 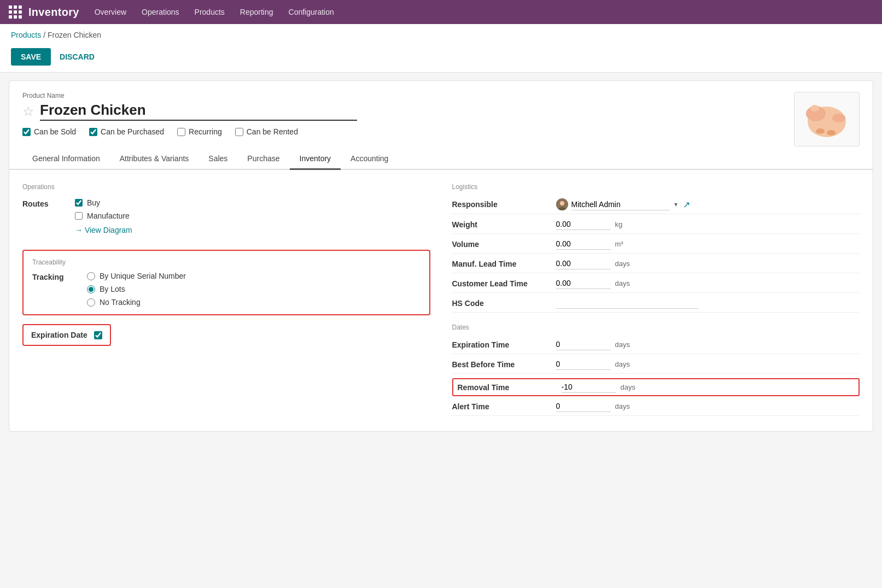 What do you see at coordinates (628, 387) in the screenshot?
I see `removal-time-unit: days` at bounding box center [628, 387].